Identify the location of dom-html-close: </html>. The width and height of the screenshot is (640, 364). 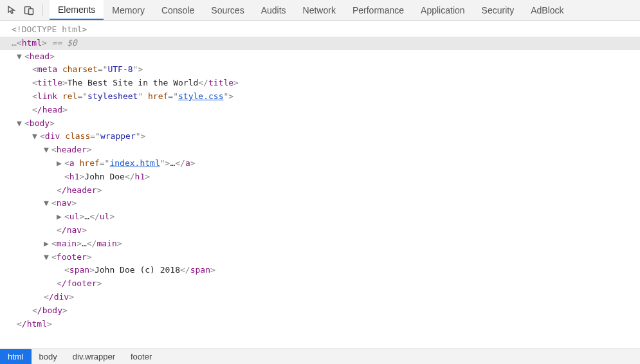
(320, 324).